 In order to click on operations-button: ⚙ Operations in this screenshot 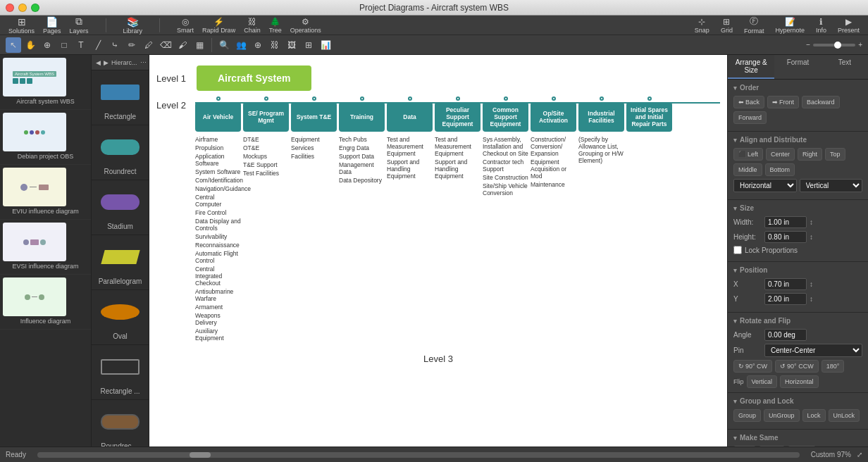, I will do `click(306, 25)`.